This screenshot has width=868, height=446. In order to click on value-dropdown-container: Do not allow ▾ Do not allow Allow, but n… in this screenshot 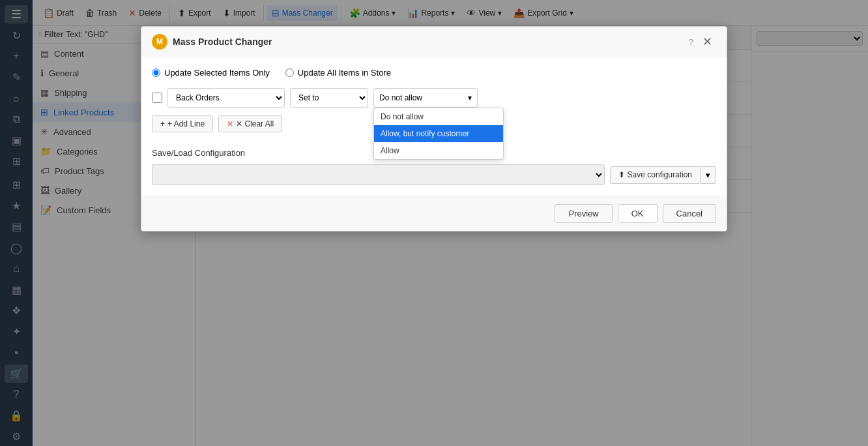, I will do `click(426, 98)`.